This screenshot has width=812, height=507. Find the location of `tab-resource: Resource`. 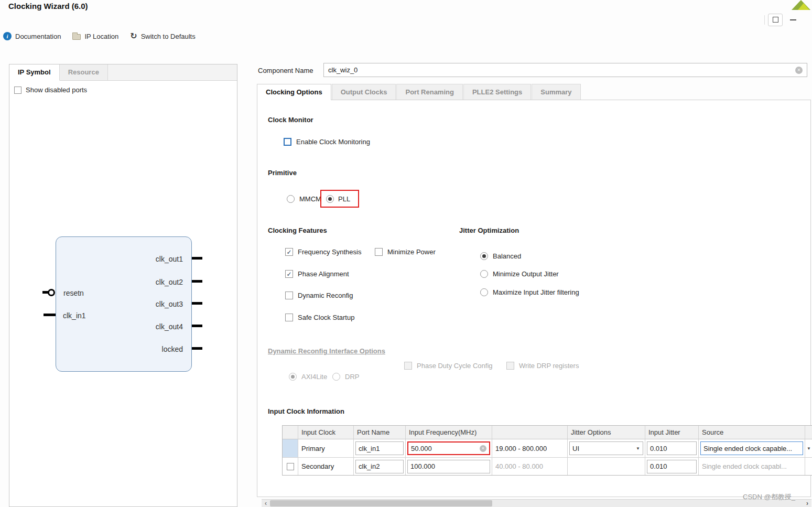

tab-resource: Resource is located at coordinates (84, 72).